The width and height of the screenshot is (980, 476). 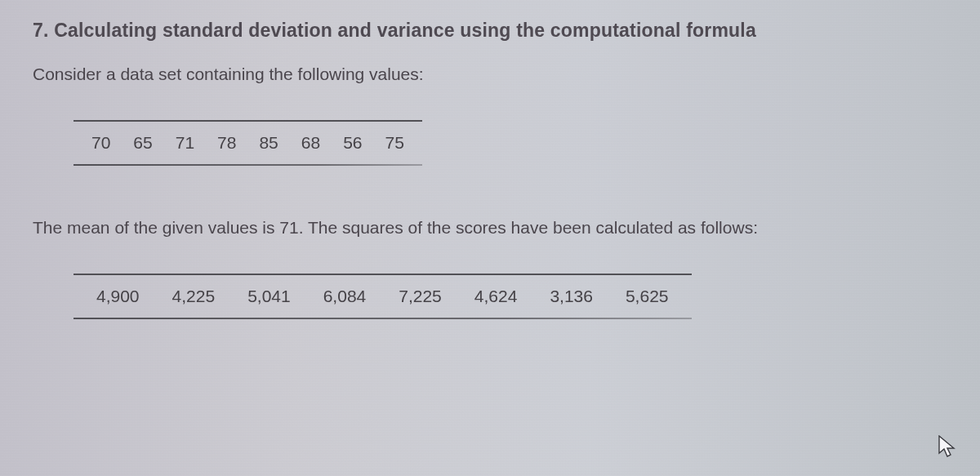 I want to click on square-cell: 5,625, so click(x=647, y=296).